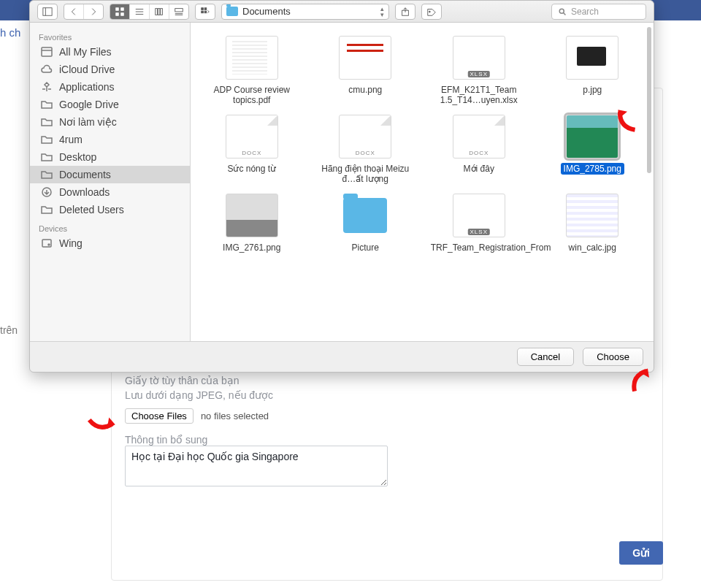 This screenshot has height=588, width=701. I want to click on sidebar-item-applications: Applications, so click(110, 87).